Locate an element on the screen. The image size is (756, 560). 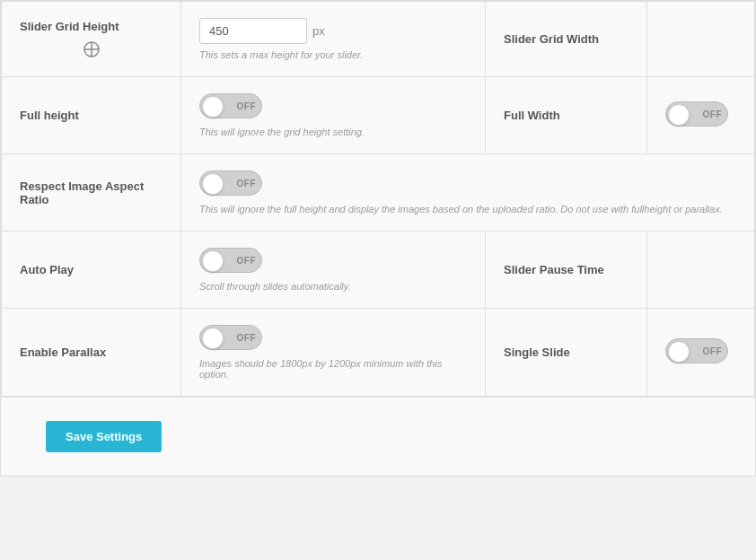
enable-parallax-label: Enable Parallax is located at coordinates (92, 353).